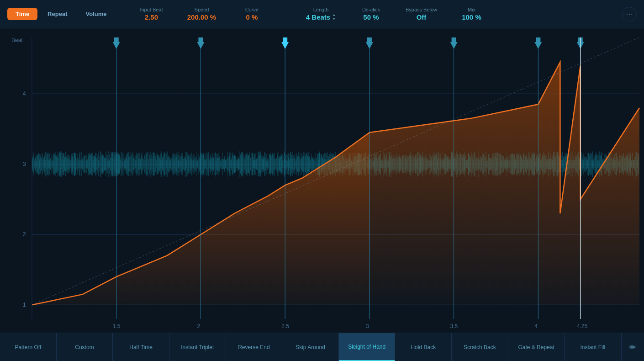 Image resolution: width=644 pixels, height=361 pixels. What do you see at coordinates (311, 347) in the screenshot?
I see `preset-skip-around: Skip Around` at bounding box center [311, 347].